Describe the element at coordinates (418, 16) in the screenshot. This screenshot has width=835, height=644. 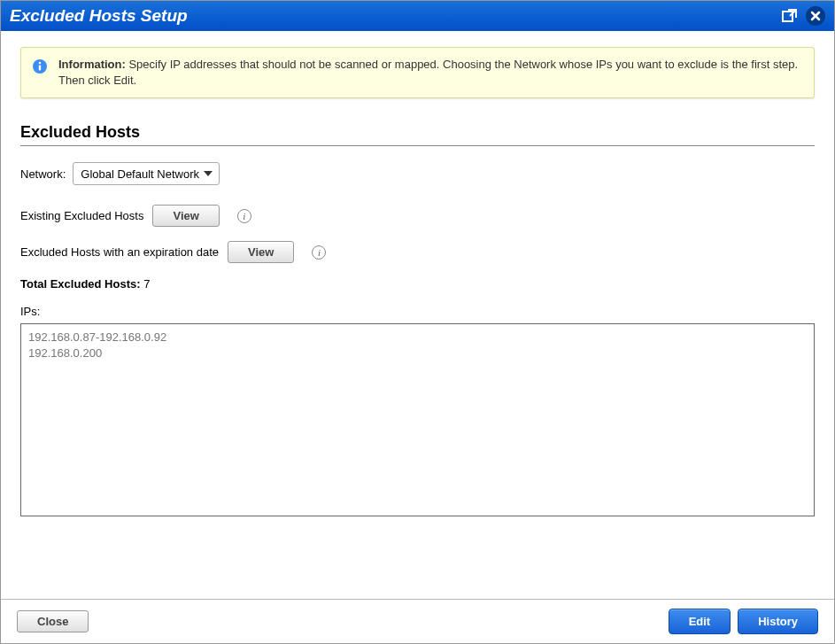
I see `titlebar: Excluded Hosts Setup` at that location.